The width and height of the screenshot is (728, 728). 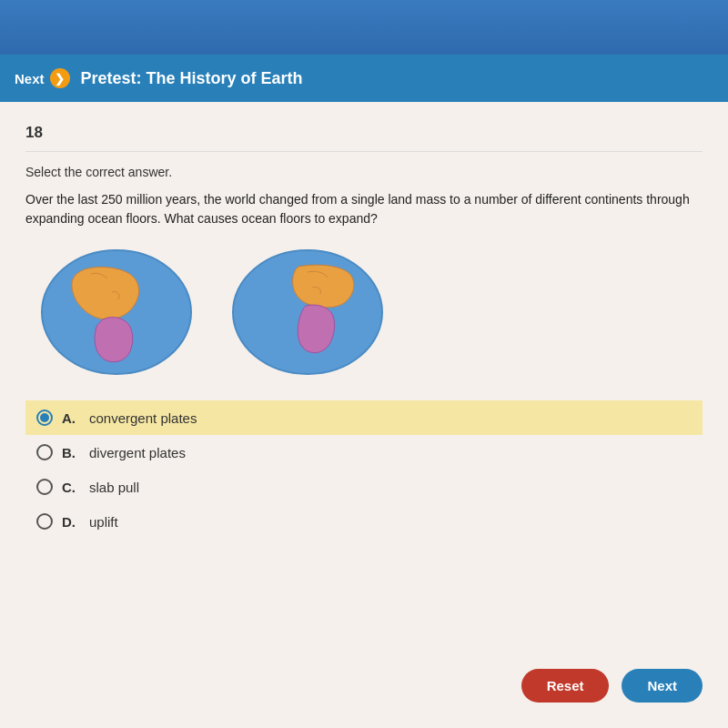 What do you see at coordinates (566, 686) in the screenshot?
I see `reset-button: Reset` at bounding box center [566, 686].